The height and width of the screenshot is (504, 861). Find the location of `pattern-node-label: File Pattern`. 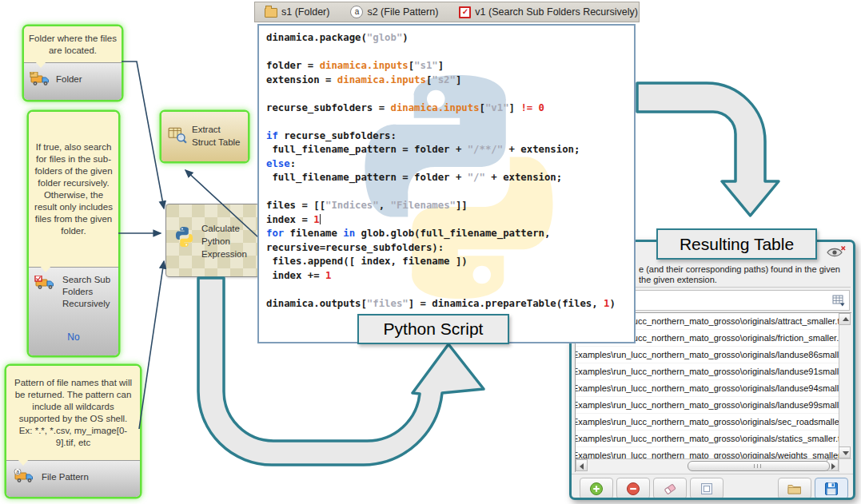

pattern-node-label: File Pattern is located at coordinates (66, 478).